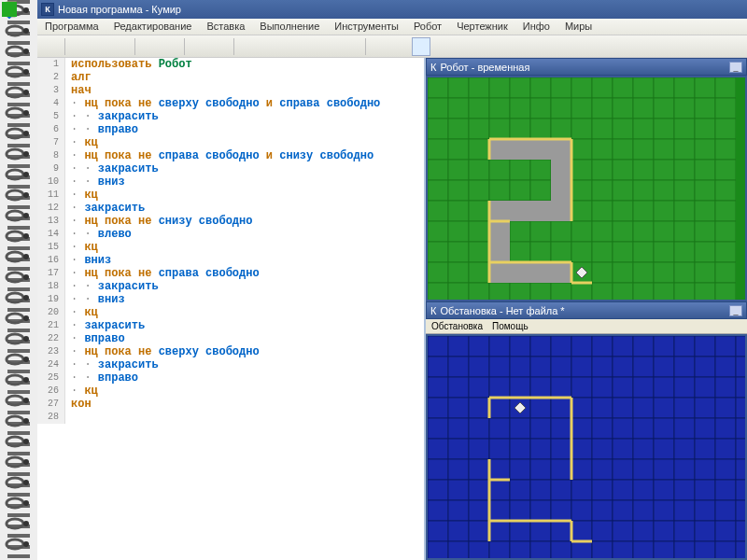 This screenshot has width=747, height=560. What do you see at coordinates (231, 117) in the screenshot?
I see `code-line: 5· · закрасить` at bounding box center [231, 117].